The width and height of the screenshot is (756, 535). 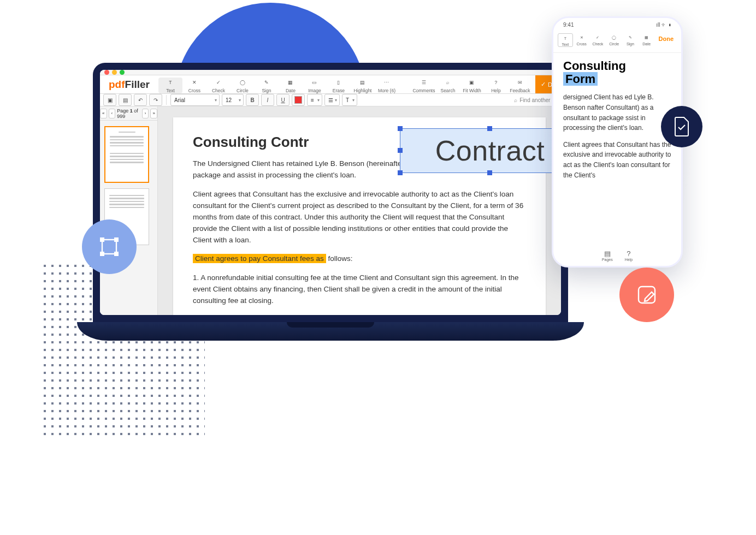 What do you see at coordinates (330, 100) in the screenshot?
I see `format-toolbar: ▣ ▤ ↶ ↷ Arial 12 B I U ≡ ☰ T ⌕ Find anot…` at bounding box center [330, 100].